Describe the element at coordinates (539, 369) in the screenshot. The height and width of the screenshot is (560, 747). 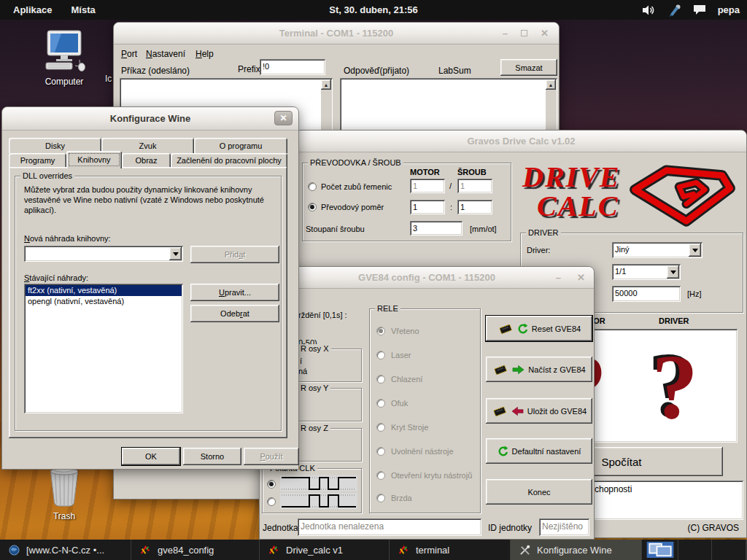
I see `load-from-gve84-button: Načíst z GVE84` at that location.